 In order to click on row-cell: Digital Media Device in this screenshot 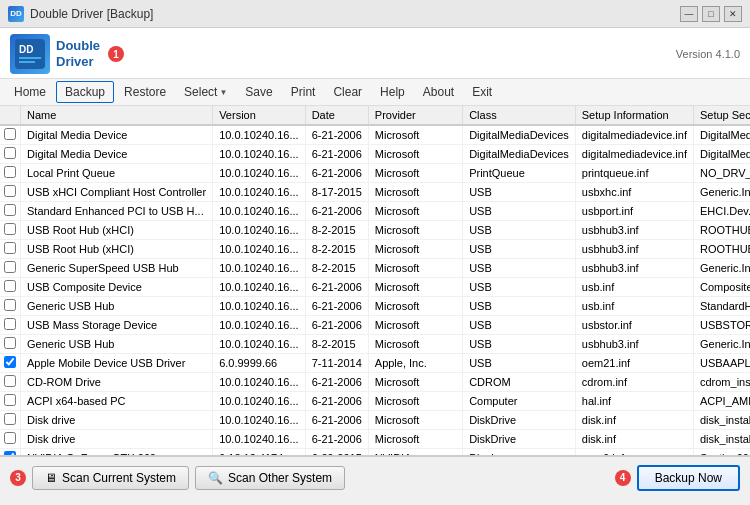, I will do `click(117, 135)`.